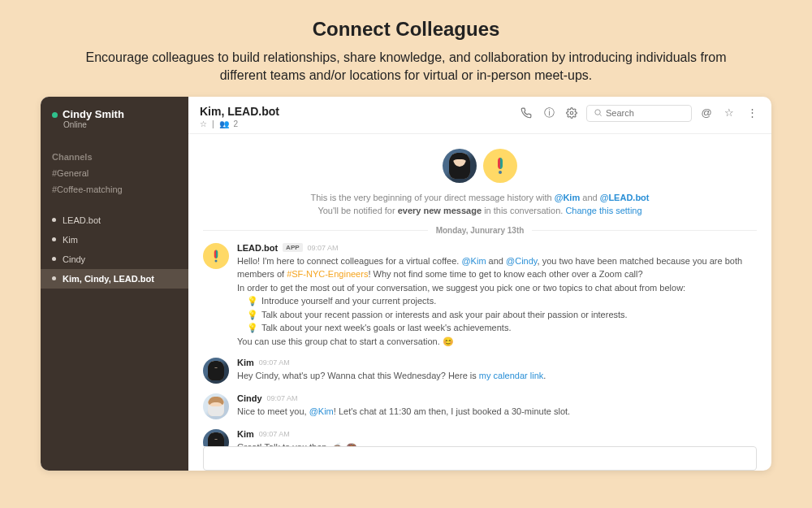 The width and height of the screenshot is (812, 508). I want to click on page-title: Connect Colleagues, so click(406, 29).